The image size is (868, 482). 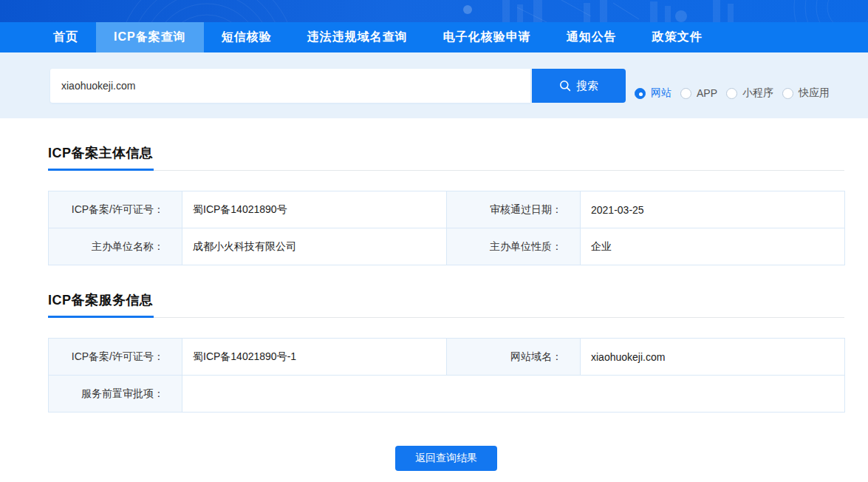 What do you see at coordinates (315, 210) in the screenshot?
I see `field-value-icp-number: 蜀ICP备14021890号` at bounding box center [315, 210].